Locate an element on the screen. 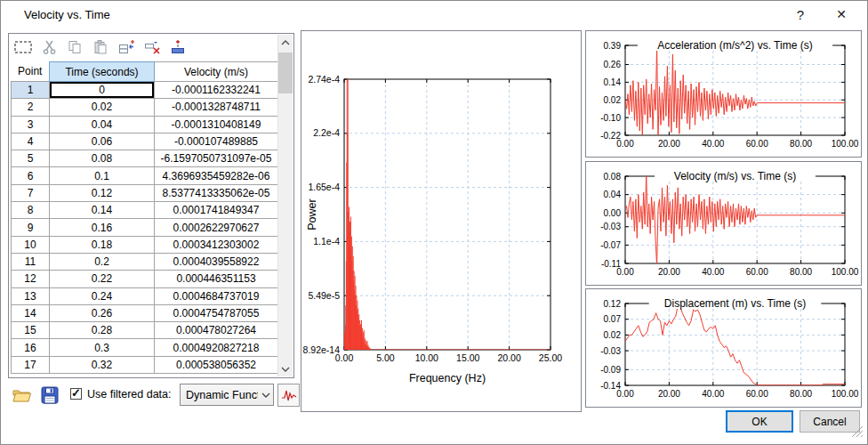  column-header-velocity: Velocity (m/s) is located at coordinates (217, 72).